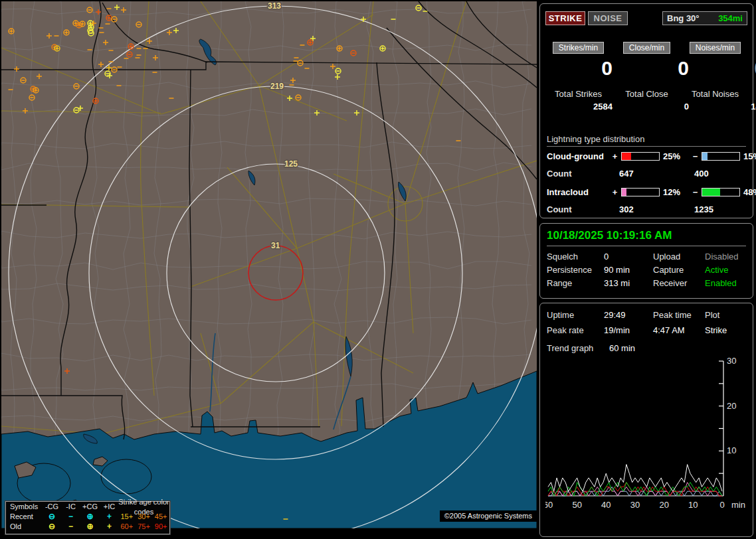  I want to click on neg-ic-count: 1235, so click(703, 210).